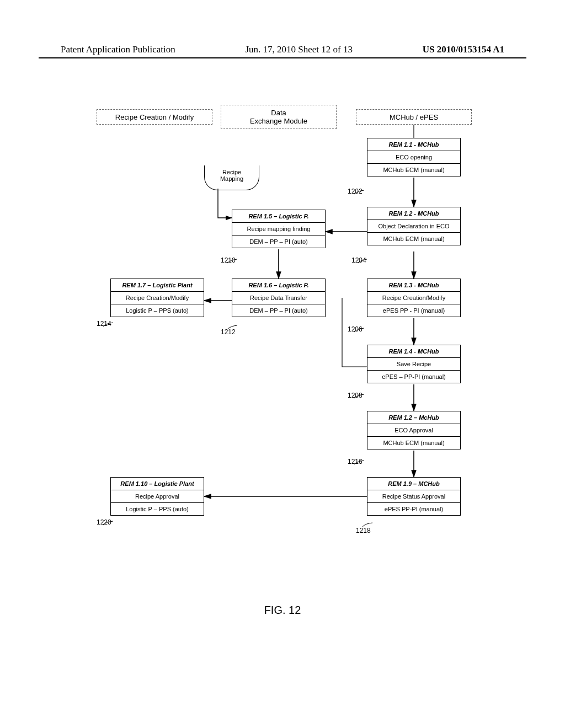 The image size is (565, 728). What do you see at coordinates (414, 170) in the screenshot?
I see `box-1202-bot: MCHub ECM (manual)` at bounding box center [414, 170].